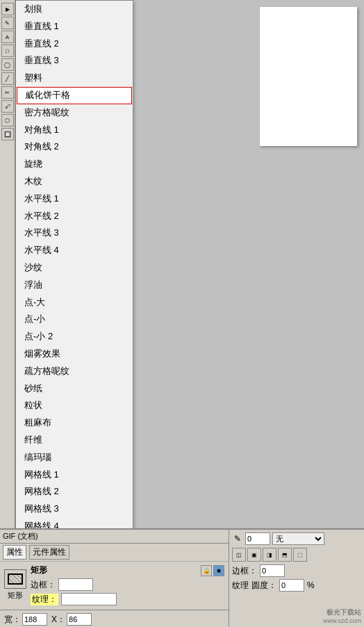 This screenshot has height=627, width=364. I want to click on toolbar-btn-5: ◯, so click(8, 65).